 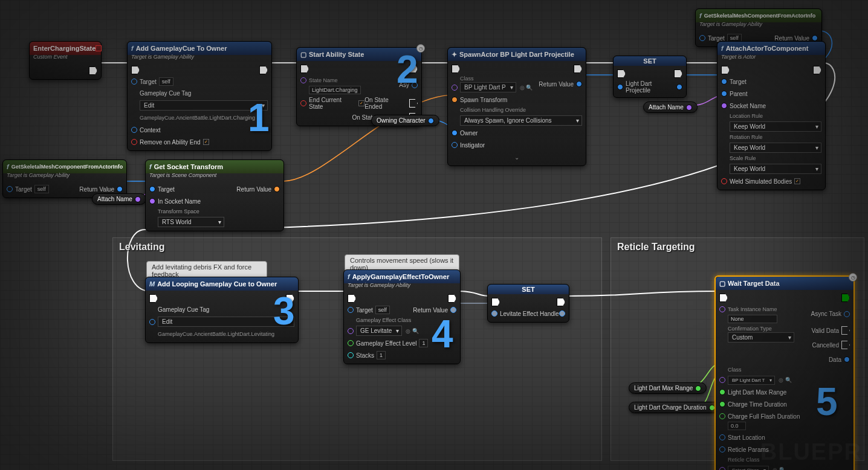 I want to click on scale-rule-dropdown: Keep World, so click(x=776, y=169).